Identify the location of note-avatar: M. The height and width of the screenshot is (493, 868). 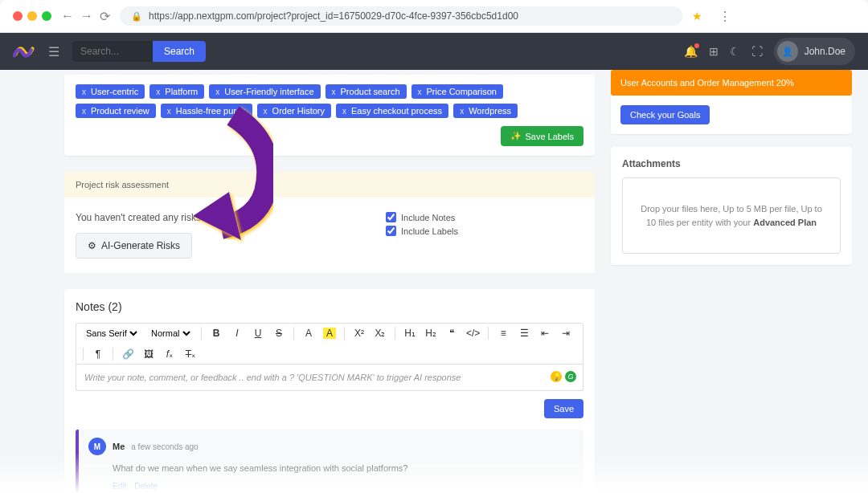
(97, 446).